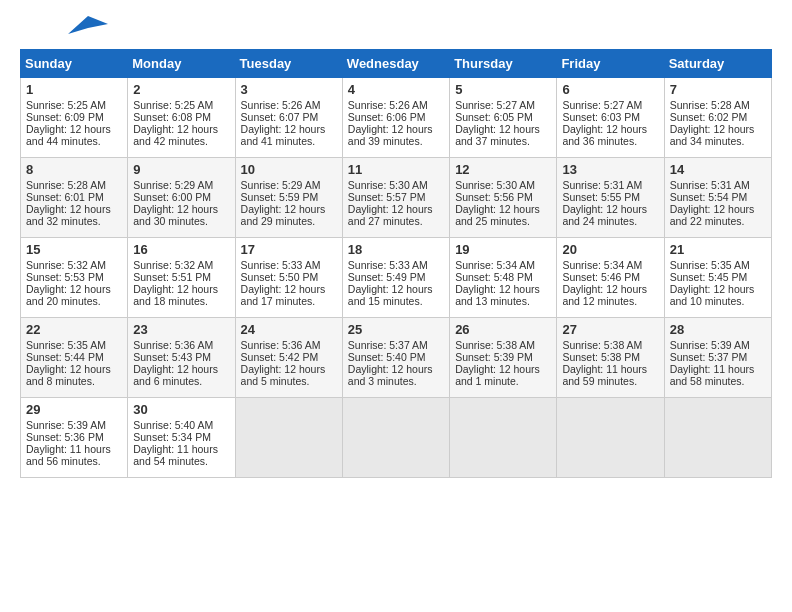 The width and height of the screenshot is (792, 612). Describe the element at coordinates (396, 118) in the screenshot. I see `calendar-week-1: 1Sunrise: 5:25 AMSunset: 6:09 PMDaylight…` at that location.